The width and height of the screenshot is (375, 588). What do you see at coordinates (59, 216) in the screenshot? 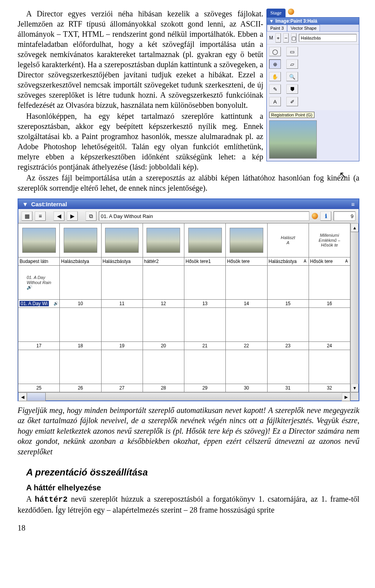
I see `prev-icon: ◀` at bounding box center [59, 216].